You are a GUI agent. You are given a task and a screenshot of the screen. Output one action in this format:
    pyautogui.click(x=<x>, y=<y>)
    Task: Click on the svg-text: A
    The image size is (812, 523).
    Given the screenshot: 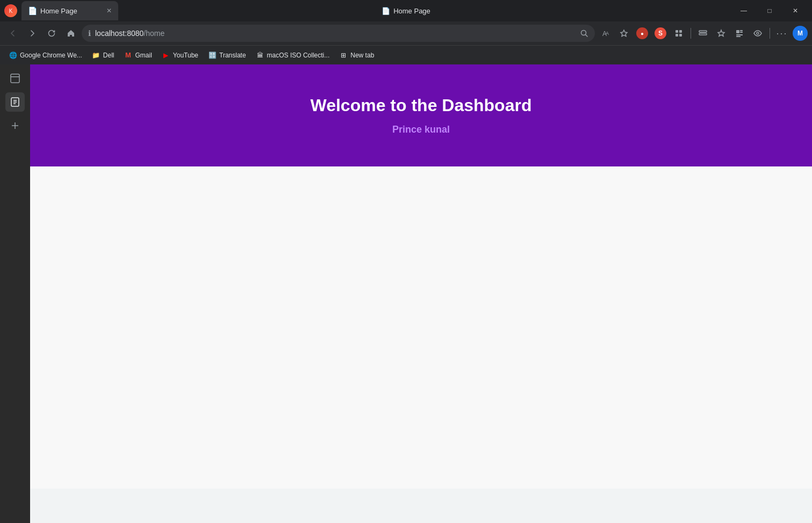 What is the action you would take?
    pyautogui.click(x=607, y=33)
    